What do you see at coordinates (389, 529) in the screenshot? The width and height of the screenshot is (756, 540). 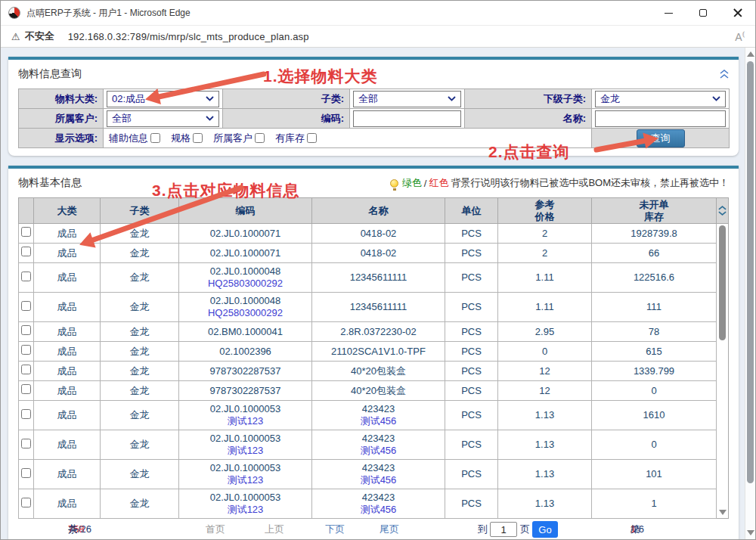 I see `last-page-link: 尾页` at bounding box center [389, 529].